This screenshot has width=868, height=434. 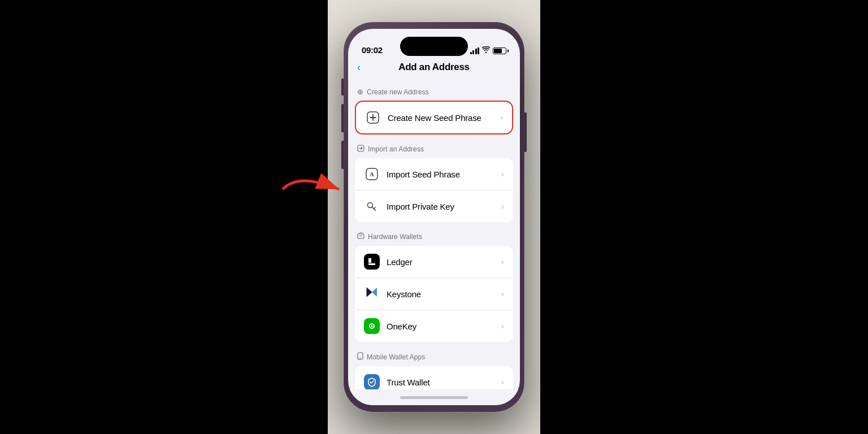 I want to click on keystone-icon, so click(x=372, y=294).